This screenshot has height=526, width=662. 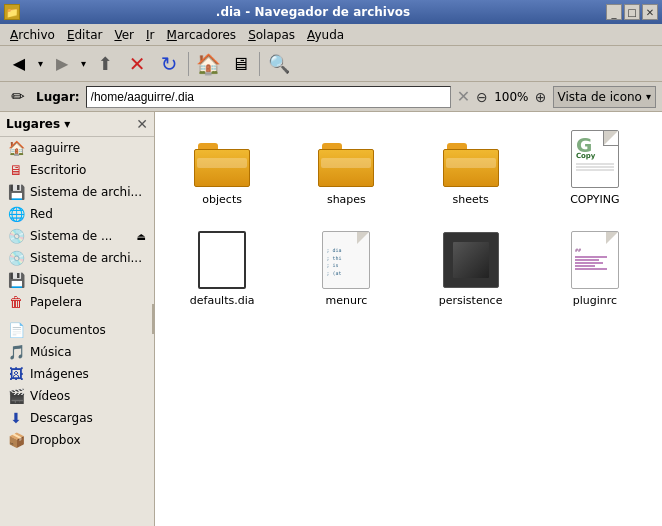 What do you see at coordinates (326, 35) in the screenshot?
I see `menu-ayuda: Ayuda` at bounding box center [326, 35].